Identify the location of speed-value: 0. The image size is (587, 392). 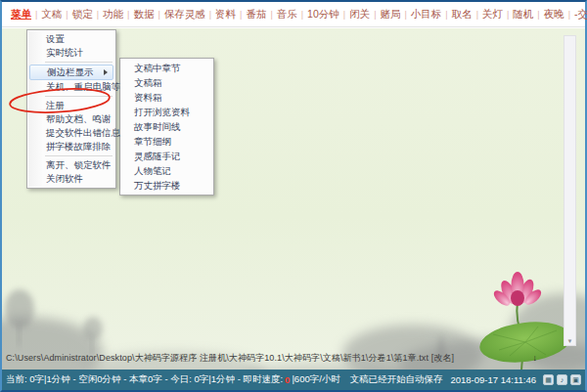
(288, 379).